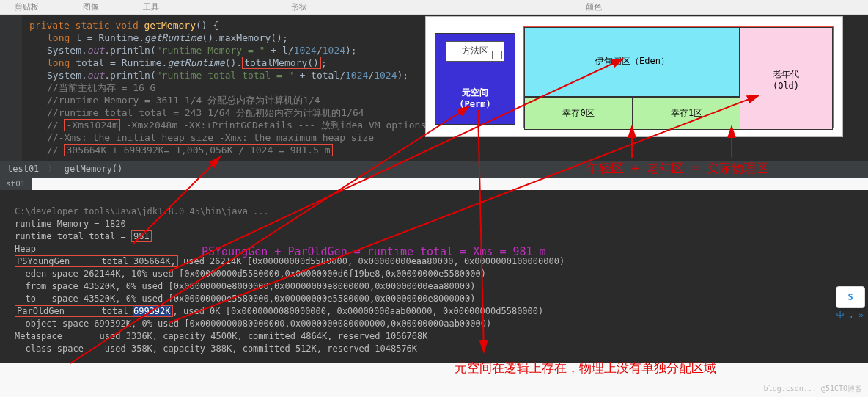  I want to click on survivor1-region: 幸存1区, so click(686, 113).